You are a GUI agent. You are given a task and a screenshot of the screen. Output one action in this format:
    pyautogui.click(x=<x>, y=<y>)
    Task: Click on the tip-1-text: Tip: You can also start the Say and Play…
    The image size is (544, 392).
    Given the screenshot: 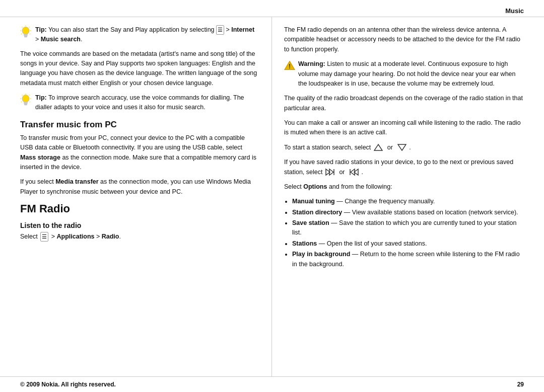 What is the action you would take?
    pyautogui.click(x=147, y=35)
    